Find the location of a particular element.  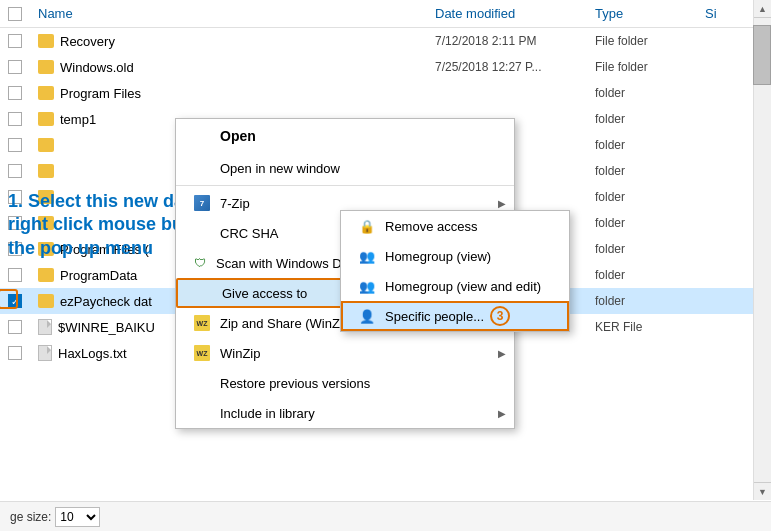

menu-label: Open is located at coordinates (359, 136).